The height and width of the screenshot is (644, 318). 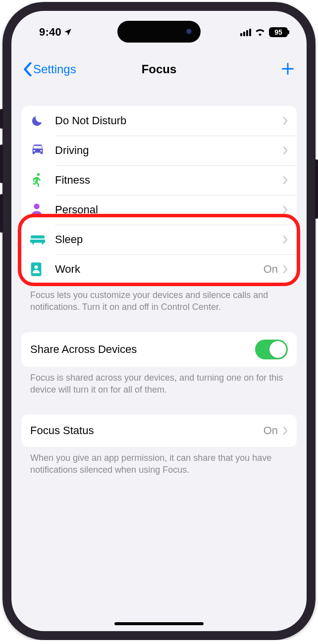 What do you see at coordinates (288, 69) in the screenshot?
I see `plus-icon` at bounding box center [288, 69].